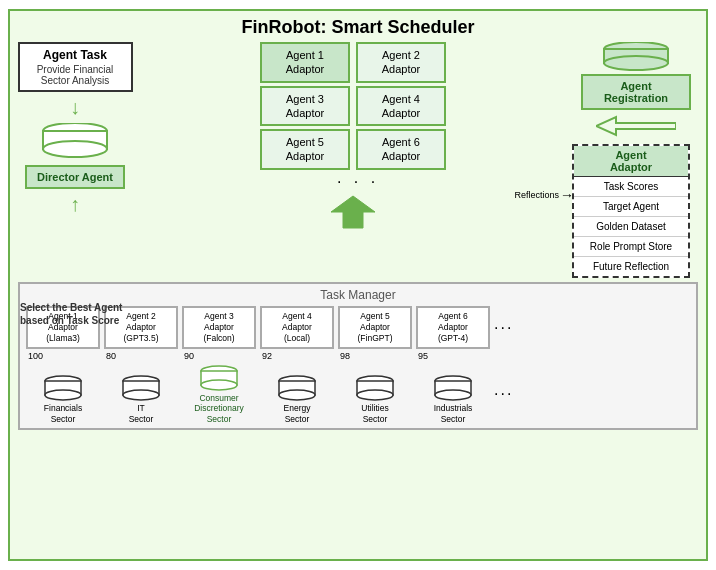 The image size is (716, 570). I want to click on sector-1-db-icon, so click(63, 389).